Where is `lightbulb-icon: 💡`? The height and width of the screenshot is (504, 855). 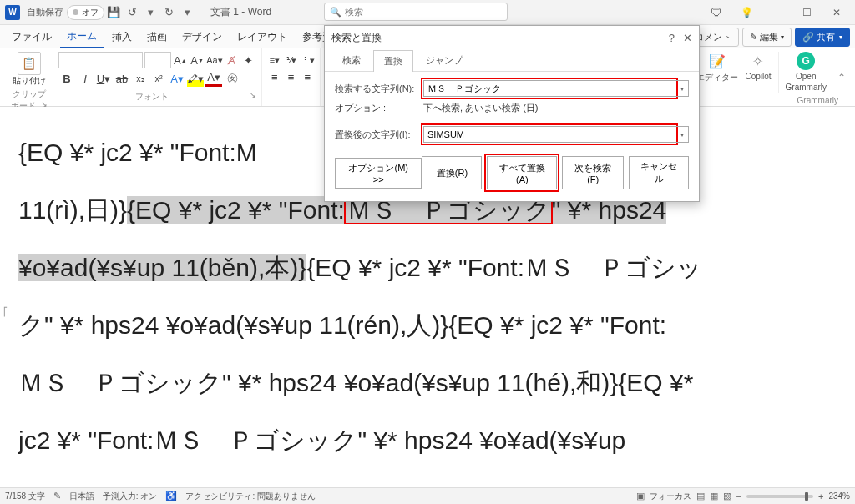 lightbulb-icon: 💡 is located at coordinates (746, 13).